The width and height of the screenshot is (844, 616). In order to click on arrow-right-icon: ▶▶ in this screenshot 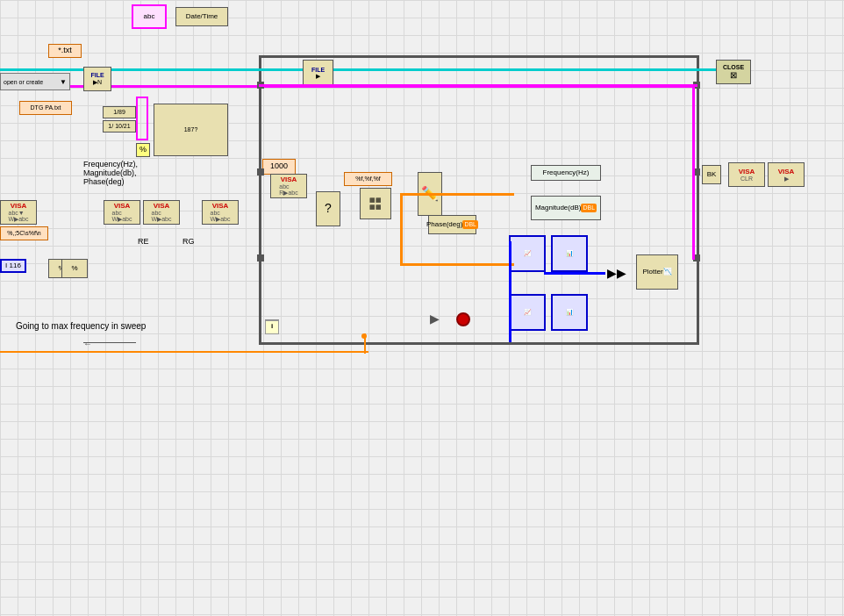, I will do `click(617, 273)`.